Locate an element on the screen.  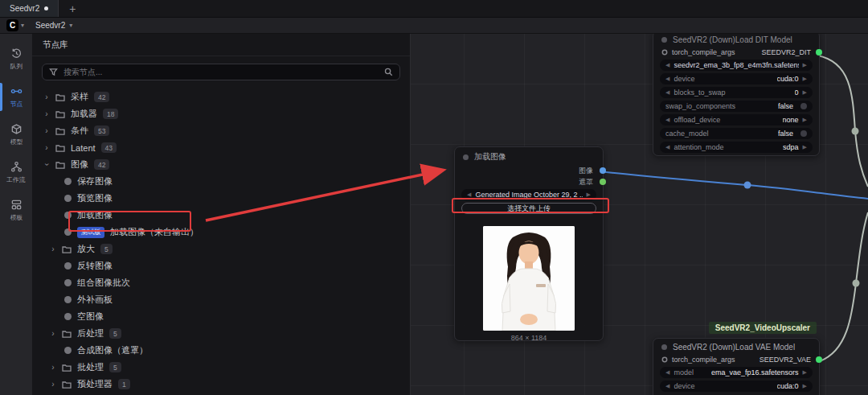
count-badge: 42 is located at coordinates (101, 164).